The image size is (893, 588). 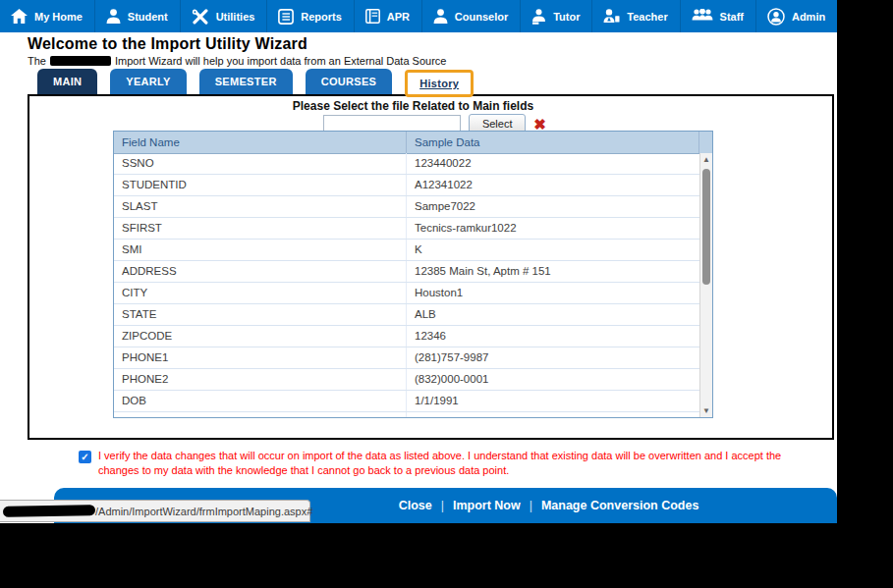 What do you see at coordinates (407, 272) in the screenshot?
I see `table-row: ADDRESS12385 Main St, Aptm # 151` at bounding box center [407, 272].